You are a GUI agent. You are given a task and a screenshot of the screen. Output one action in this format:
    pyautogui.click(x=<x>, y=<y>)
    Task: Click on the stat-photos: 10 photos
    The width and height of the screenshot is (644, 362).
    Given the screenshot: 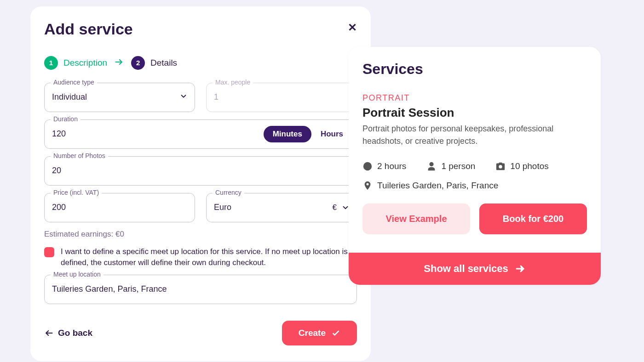 What is the action you would take?
    pyautogui.click(x=522, y=166)
    